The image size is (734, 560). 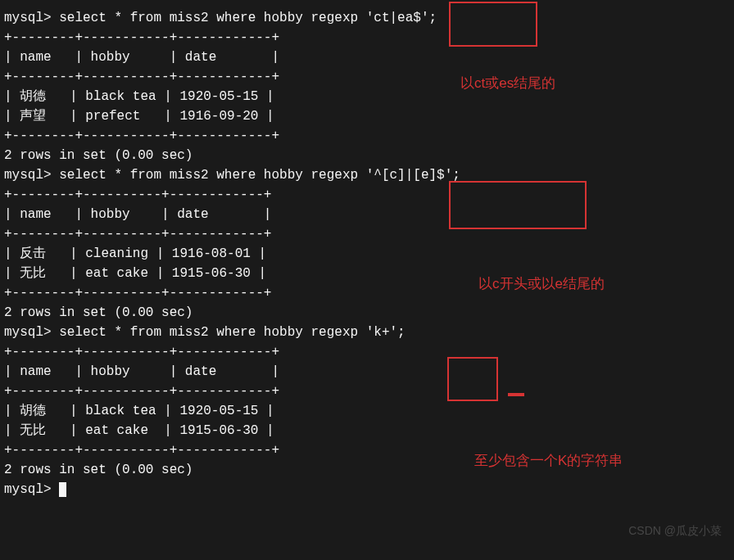 What do you see at coordinates (369, 490) in the screenshot?
I see `mysql-prompt-line: mysql>` at bounding box center [369, 490].